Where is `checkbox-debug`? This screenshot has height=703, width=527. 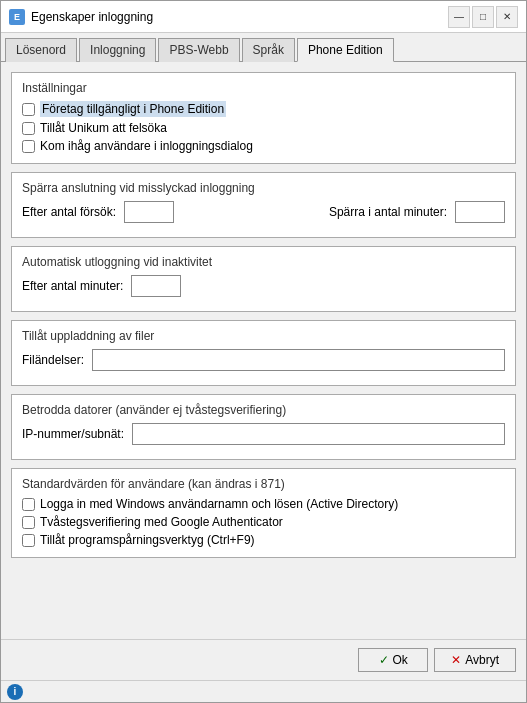 checkbox-debug is located at coordinates (28, 540).